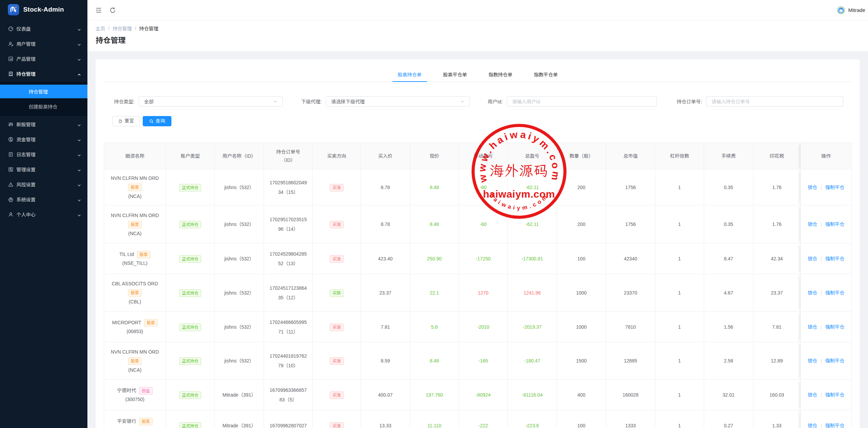 The image size is (868, 428). Describe the element at coordinates (211, 101) in the screenshot. I see `position-type-select: 全部` at that location.